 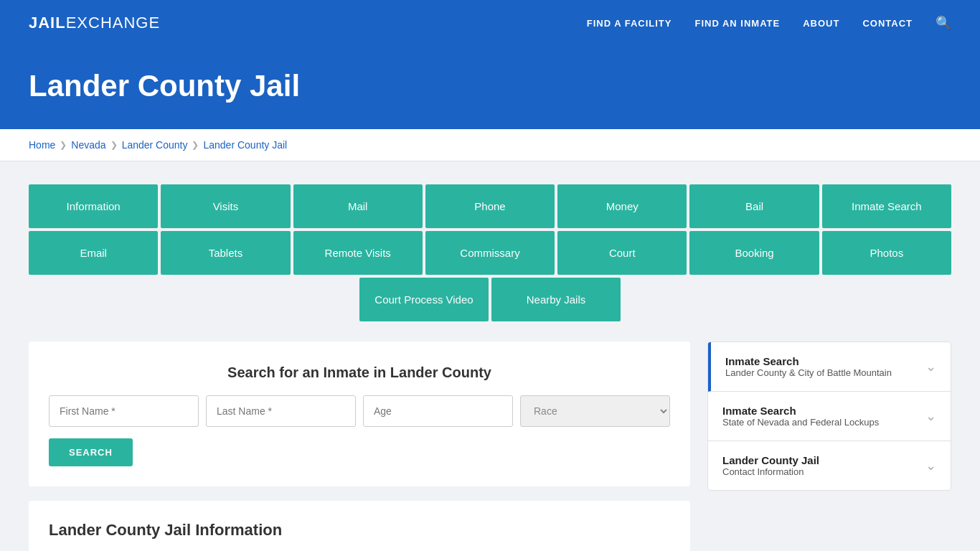 What do you see at coordinates (556, 300) in the screenshot?
I see `btn-nearby-jails: Nearby Jails` at bounding box center [556, 300].